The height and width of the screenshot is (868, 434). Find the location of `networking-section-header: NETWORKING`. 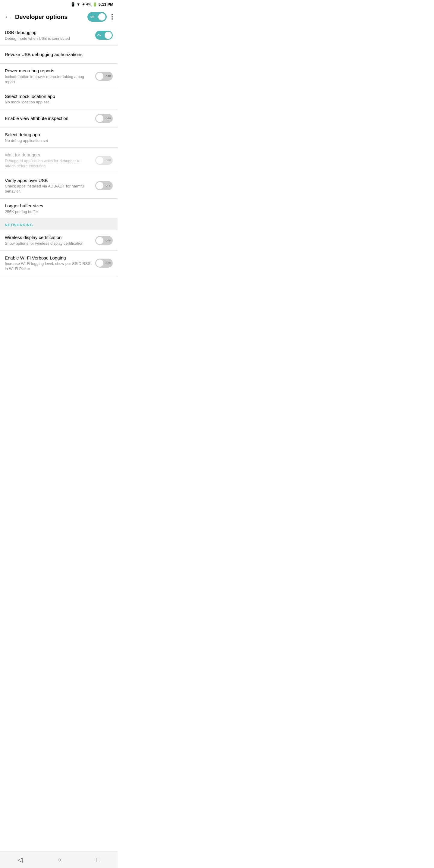

networking-section-header: NETWORKING is located at coordinates (59, 224).